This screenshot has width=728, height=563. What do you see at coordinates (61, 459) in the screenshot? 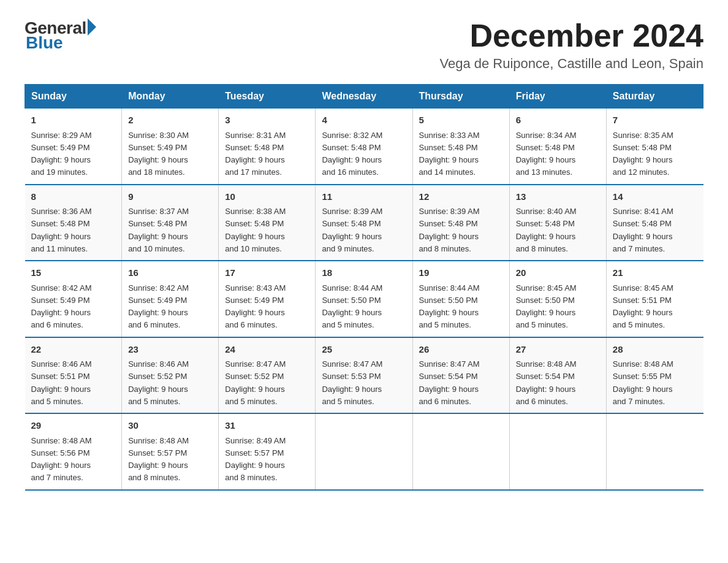
I see `day-info: Sunrise: 8:48 AMSunset: 5:56 PMDaylight:…` at bounding box center [61, 459].